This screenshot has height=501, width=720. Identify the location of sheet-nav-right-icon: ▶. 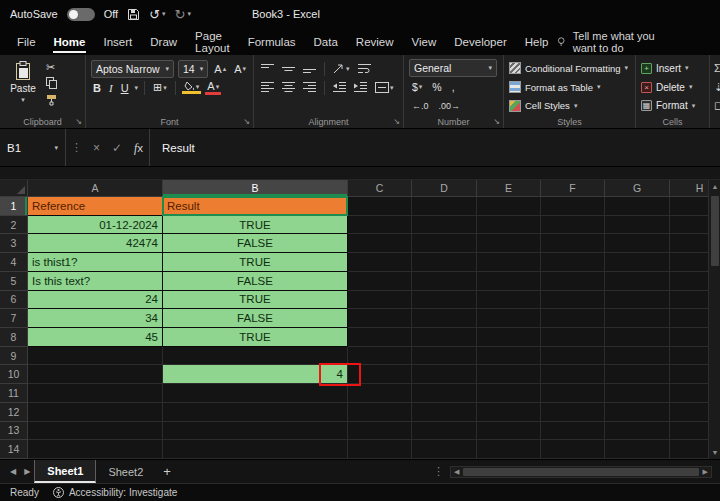
(27, 472).